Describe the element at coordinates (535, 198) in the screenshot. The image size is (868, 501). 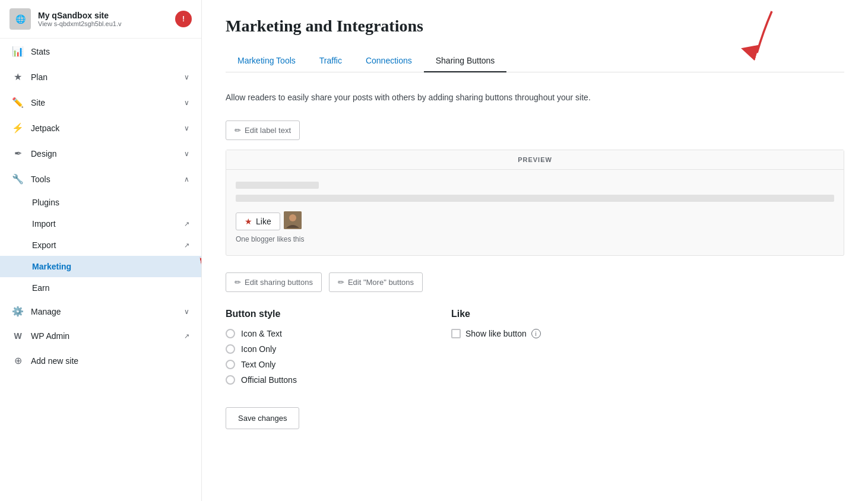
I see `skeleton-line-long` at that location.